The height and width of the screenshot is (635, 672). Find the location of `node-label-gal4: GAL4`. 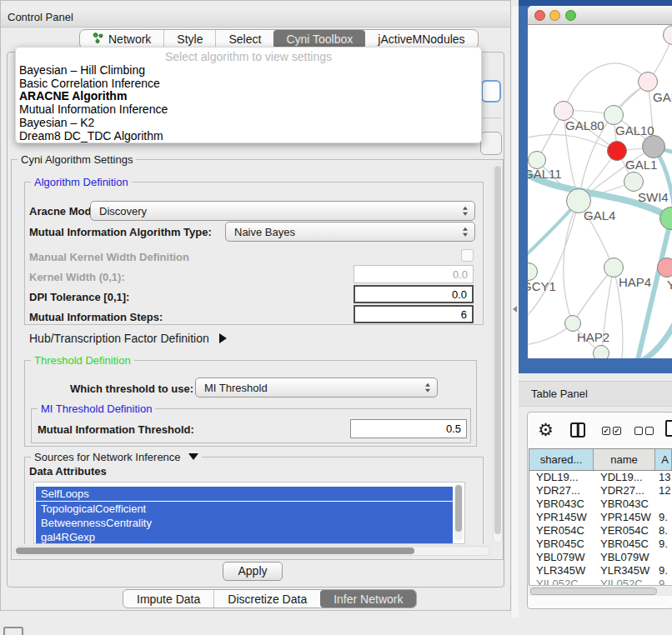

node-label-gal4: GAL4 is located at coordinates (599, 215).